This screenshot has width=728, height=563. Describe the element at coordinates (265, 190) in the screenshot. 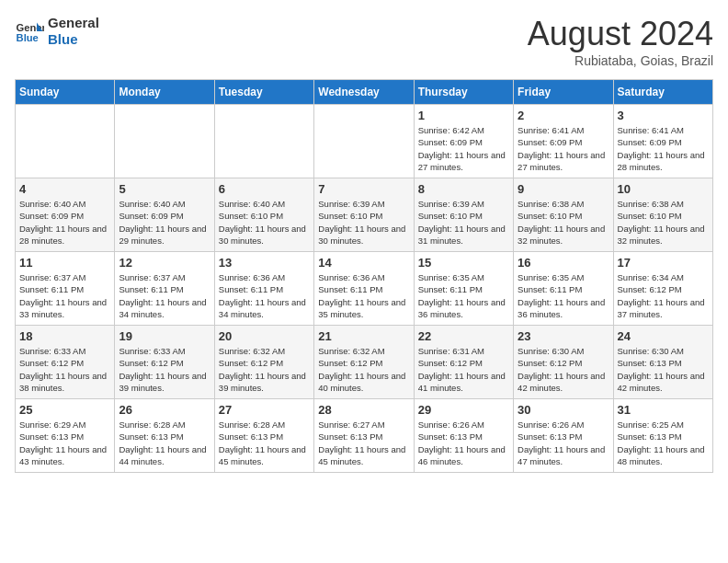

I see `day-number: 6` at that location.